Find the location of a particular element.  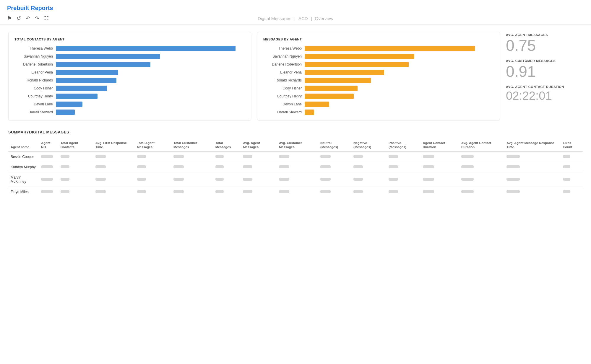

kpi-avg-agent-value: 0.75 is located at coordinates (544, 45).